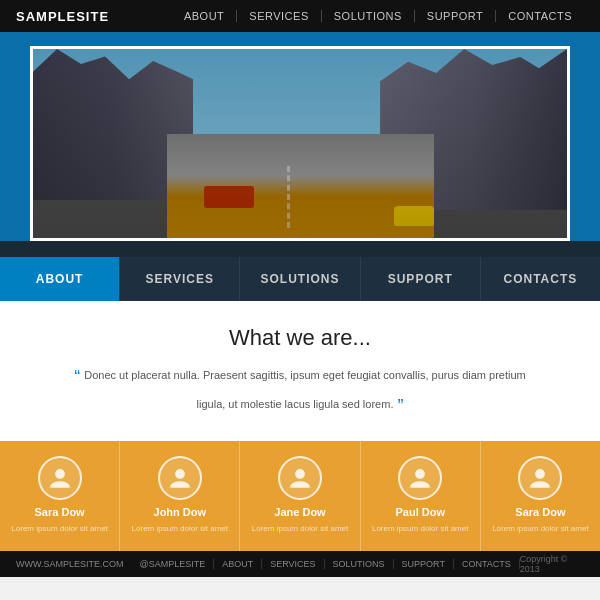 This screenshot has width=600, height=600. What do you see at coordinates (300, 279) in the screenshot?
I see `main-navigation: ABOUT SERVICES SOLUTIONS SUPPORT CONTACT…` at bounding box center [300, 279].